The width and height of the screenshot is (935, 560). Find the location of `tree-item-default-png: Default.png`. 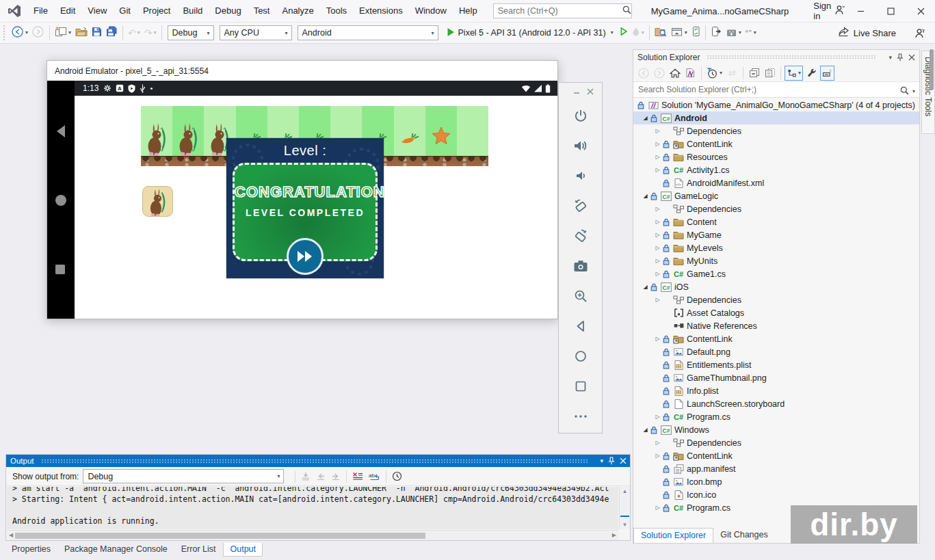

tree-item-default-png: Default.png is located at coordinates (776, 351).